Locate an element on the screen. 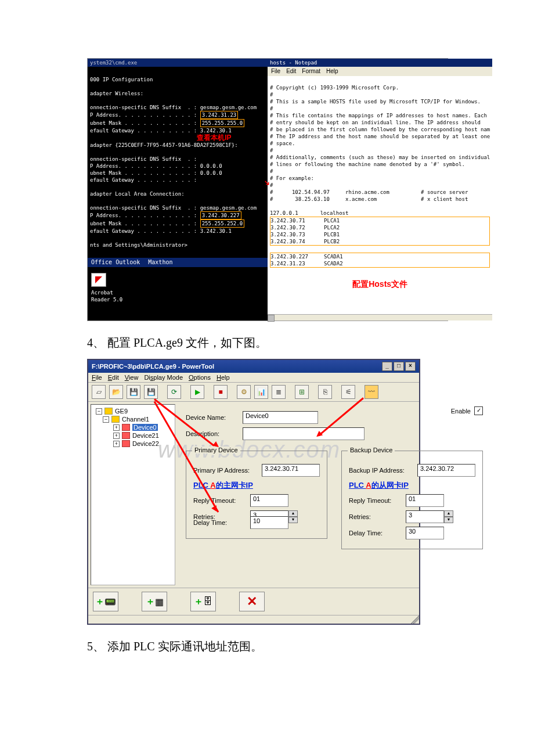  description-field is located at coordinates (304, 434).